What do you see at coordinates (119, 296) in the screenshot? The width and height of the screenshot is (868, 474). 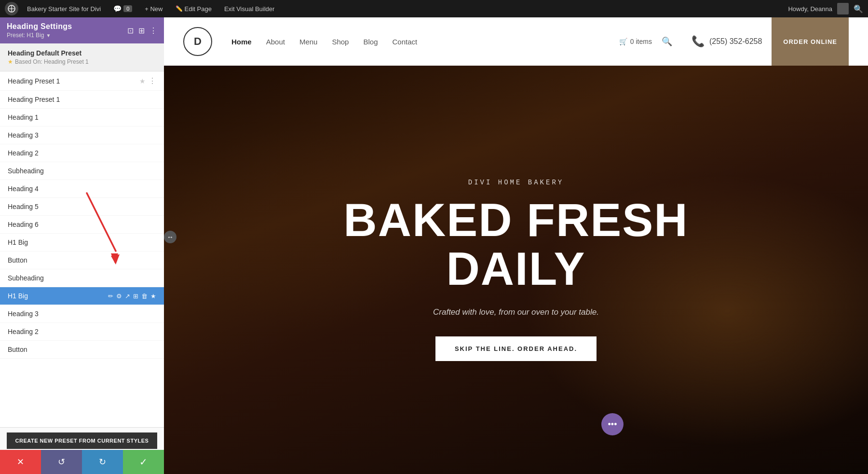 I see `settings-preset-icon: ⚙` at bounding box center [119, 296].